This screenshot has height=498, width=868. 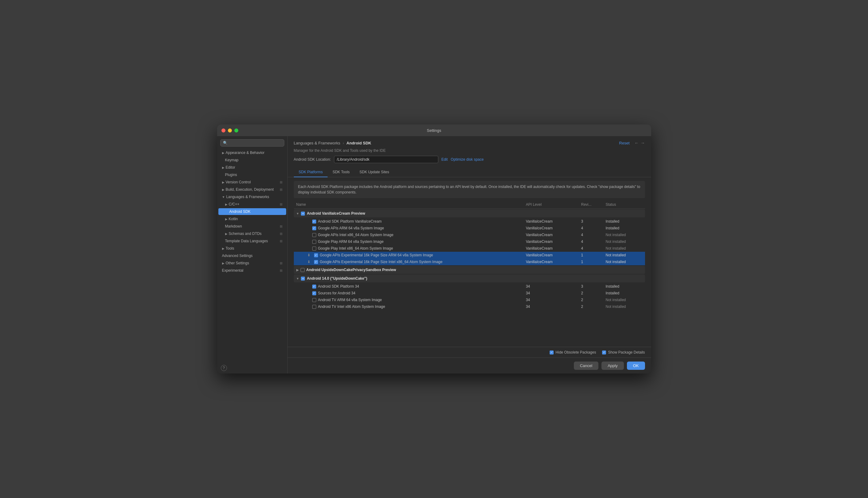 I want to click on sidebar-item-plugins: Plugins, so click(x=252, y=175).